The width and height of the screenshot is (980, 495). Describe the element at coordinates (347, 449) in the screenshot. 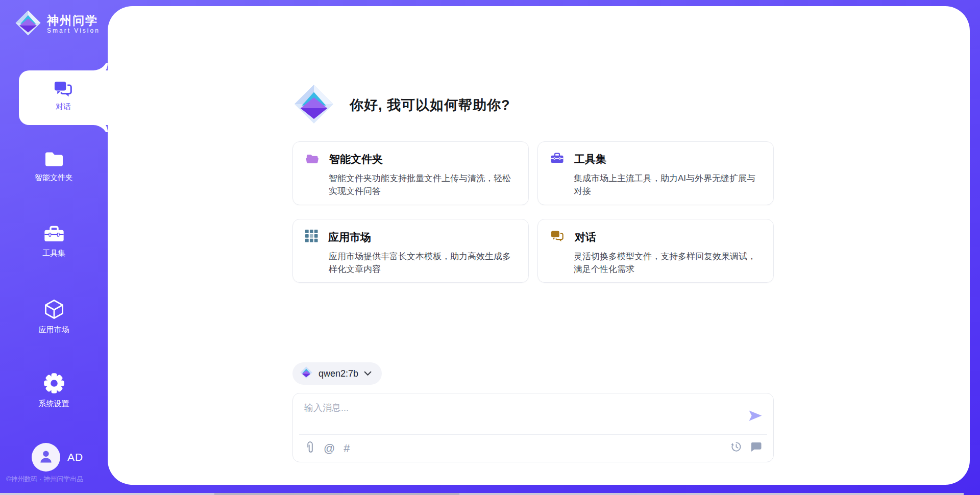

I see `hashtag-icon: #` at that location.